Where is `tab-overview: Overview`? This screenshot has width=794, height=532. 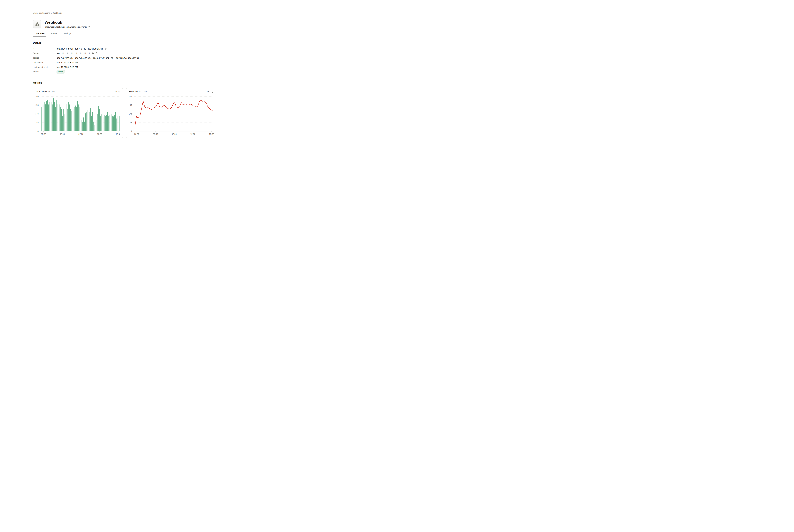 tab-overview: Overview is located at coordinates (39, 35).